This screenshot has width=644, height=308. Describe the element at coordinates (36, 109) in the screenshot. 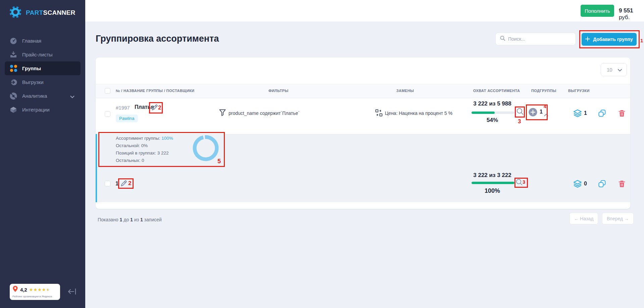

I see `sidebar-item-label: Интеграции` at that location.